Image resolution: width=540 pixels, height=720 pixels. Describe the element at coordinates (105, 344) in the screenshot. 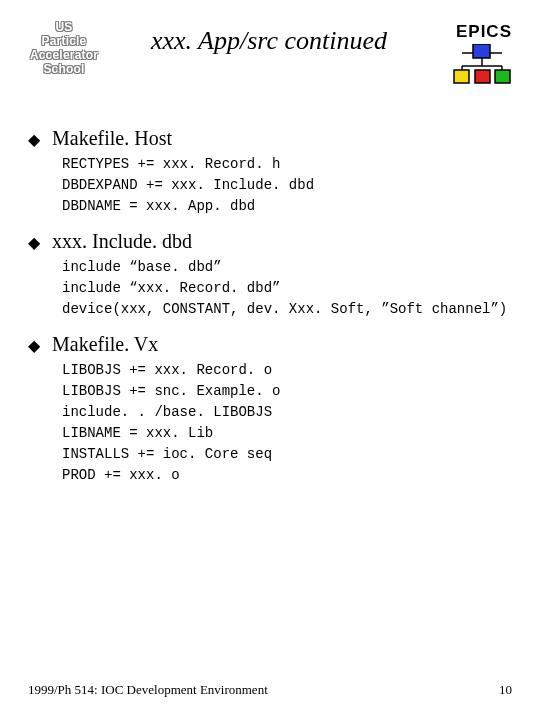

I see `section-heading: Makefile. Vx` at that location.